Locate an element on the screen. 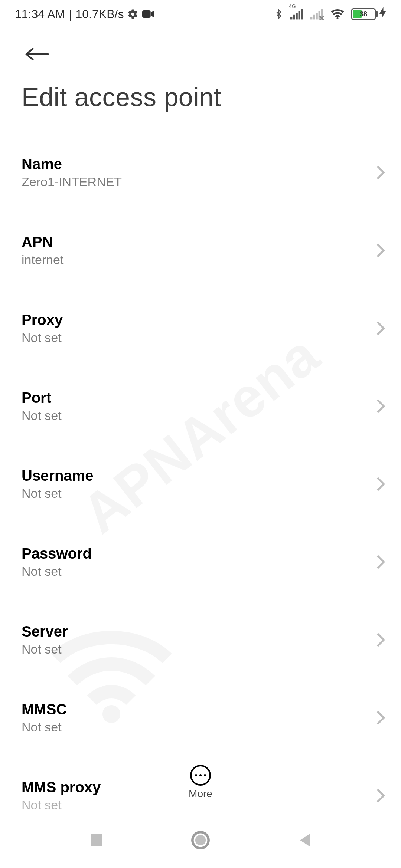 The width and height of the screenshot is (401, 868). circle-icon is located at coordinates (200, 840).